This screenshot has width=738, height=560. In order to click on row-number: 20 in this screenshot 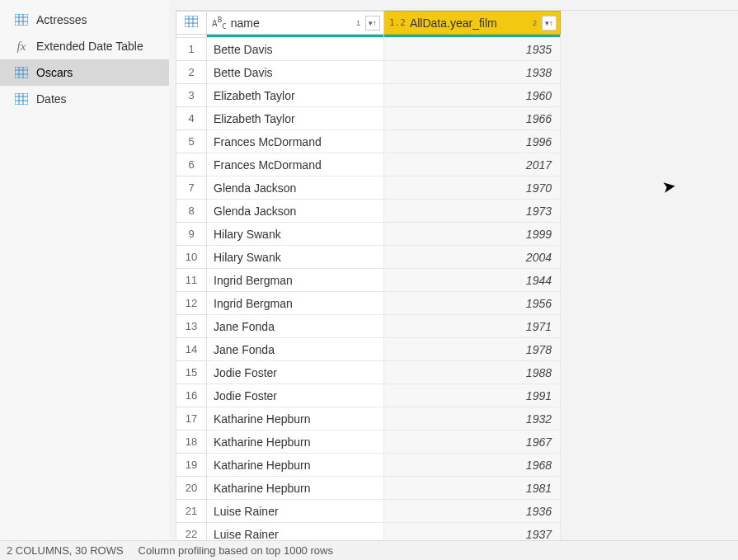, I will do `click(191, 488)`.